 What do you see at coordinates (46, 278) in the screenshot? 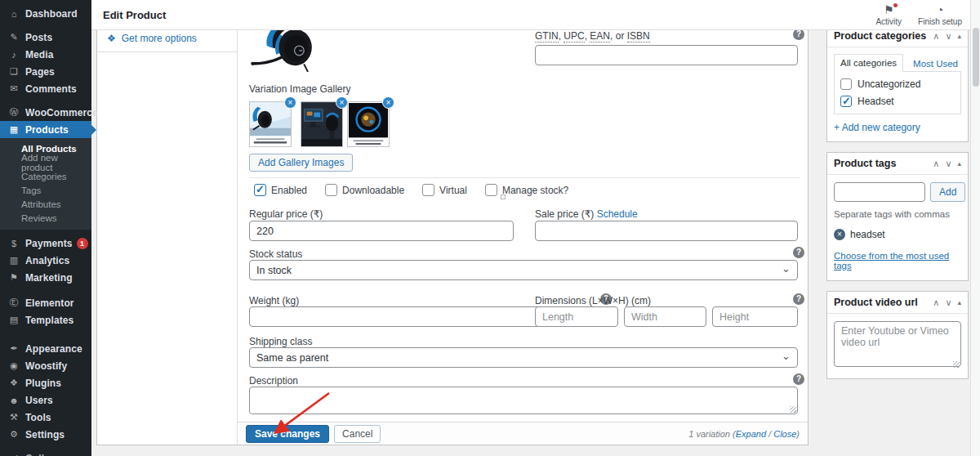
I see `sidebar-item-marketing: ⚑ Marketing` at bounding box center [46, 278].